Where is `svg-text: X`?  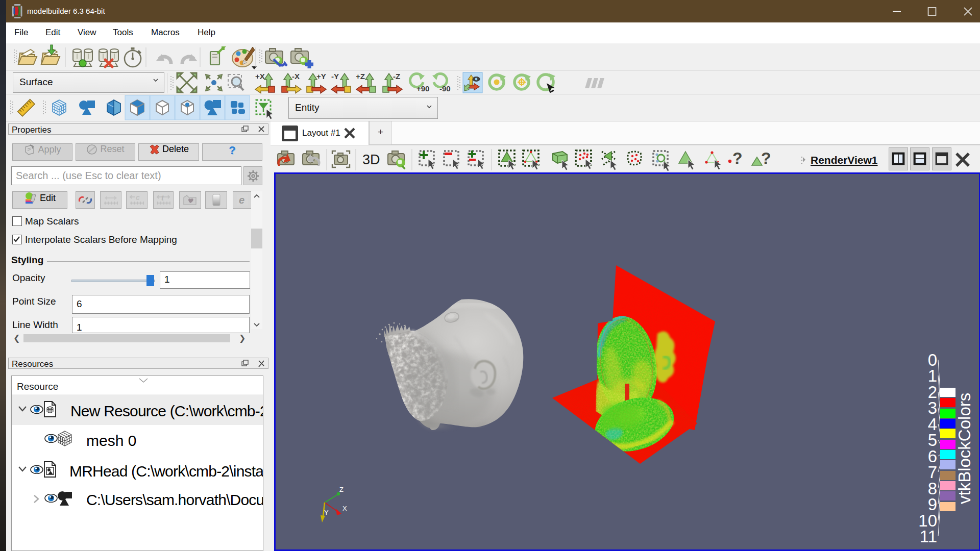
svg-text: X is located at coordinates (345, 508).